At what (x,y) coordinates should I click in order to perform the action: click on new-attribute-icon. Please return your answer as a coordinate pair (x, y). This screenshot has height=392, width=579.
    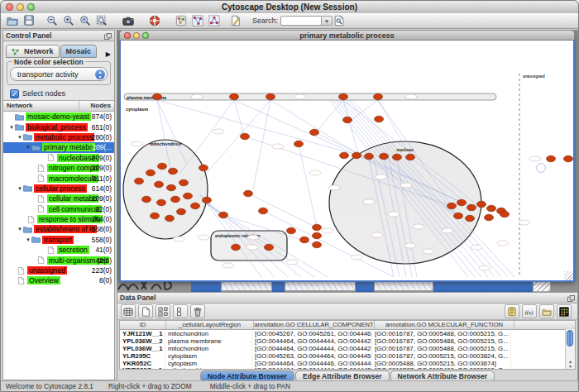
    Looking at the image, I should click on (146, 311).